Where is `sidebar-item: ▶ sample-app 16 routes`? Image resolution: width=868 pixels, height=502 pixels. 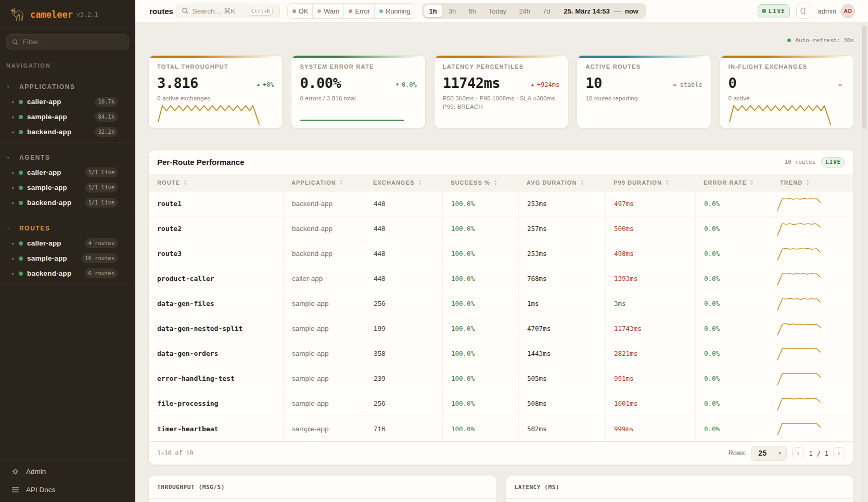 sidebar-item: ▶ sample-app 16 routes is located at coordinates (68, 258).